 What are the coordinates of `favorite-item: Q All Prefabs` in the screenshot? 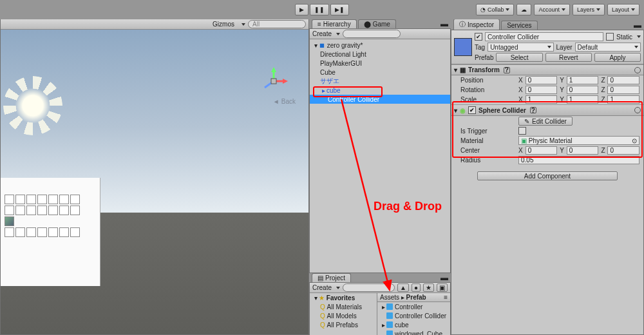 It's located at (343, 325).